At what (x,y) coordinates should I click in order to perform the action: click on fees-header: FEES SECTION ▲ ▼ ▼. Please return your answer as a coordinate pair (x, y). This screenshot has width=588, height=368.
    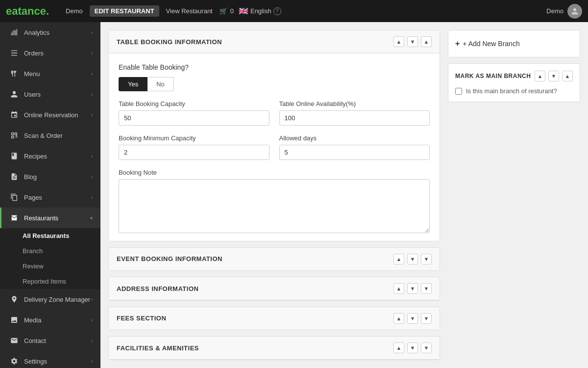
    Looking at the image, I should click on (274, 319).